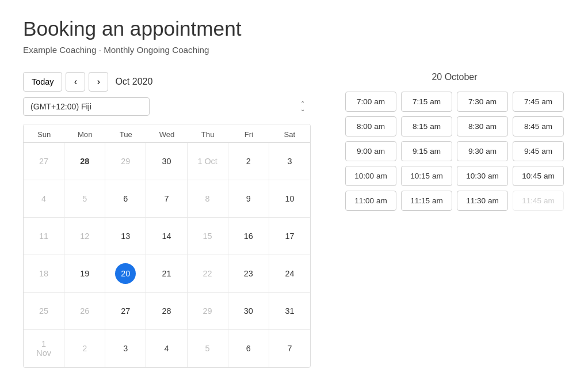 Image resolution: width=588 pixels, height=368 pixels. I want to click on time-slot-button: 7:15 am, so click(427, 101).